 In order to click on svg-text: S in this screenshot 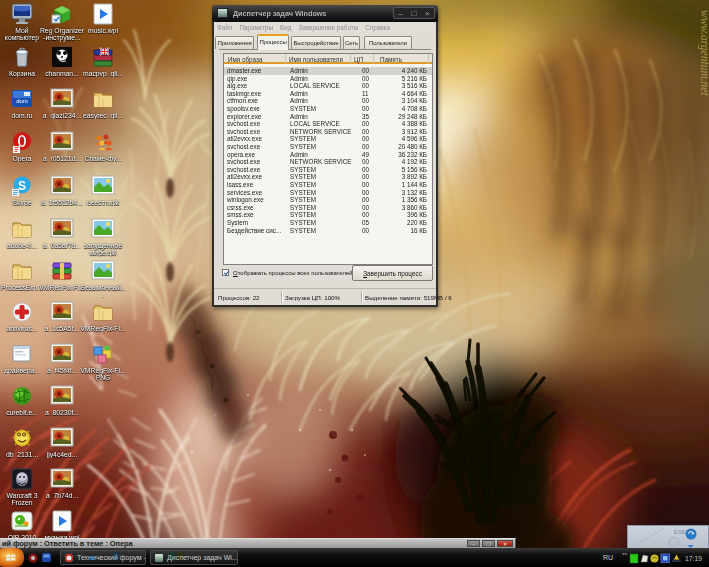, I will do `click(22, 186)`.